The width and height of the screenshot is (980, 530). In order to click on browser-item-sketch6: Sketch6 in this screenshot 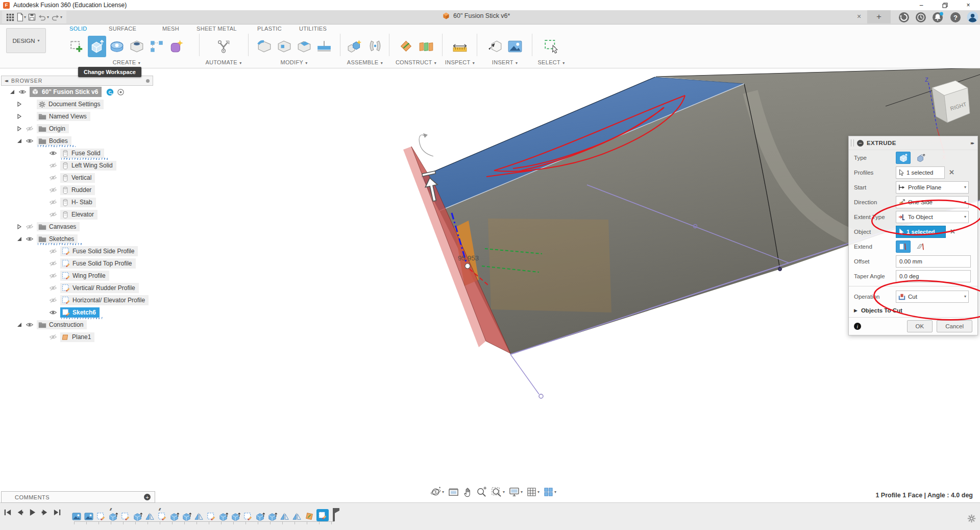, I will do `click(77, 312)`.